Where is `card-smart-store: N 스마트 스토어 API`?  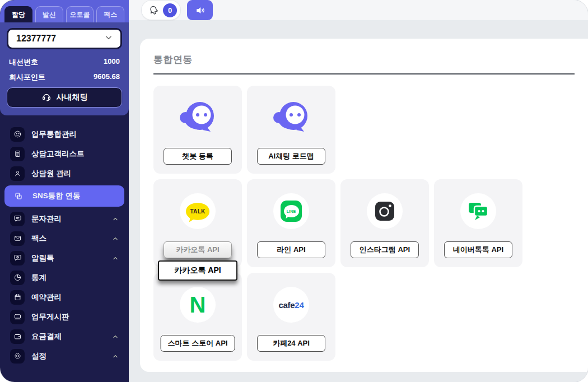
card-smart-store: N 스마트 스토어 API is located at coordinates (198, 317).